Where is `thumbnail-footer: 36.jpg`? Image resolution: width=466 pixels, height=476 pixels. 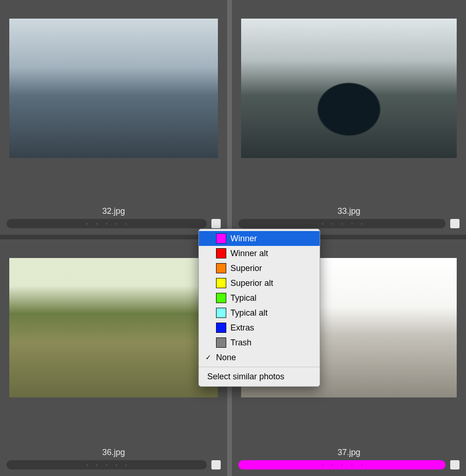 thumbnail-footer: 36.jpg is located at coordinates (113, 460).